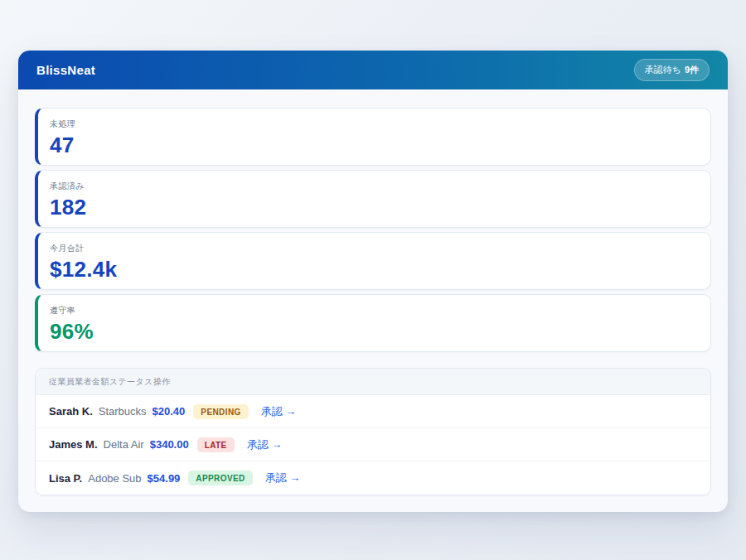 The image size is (746, 560). Describe the element at coordinates (373, 270) in the screenshot. I see `stat-value: $12.4k` at that location.